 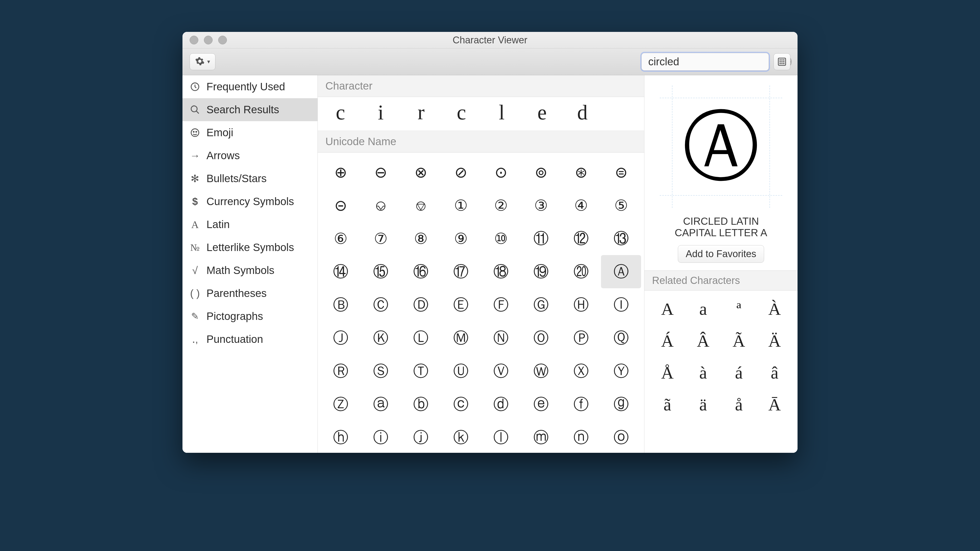 I want to click on glyph-cell: ⑮, so click(x=381, y=272).